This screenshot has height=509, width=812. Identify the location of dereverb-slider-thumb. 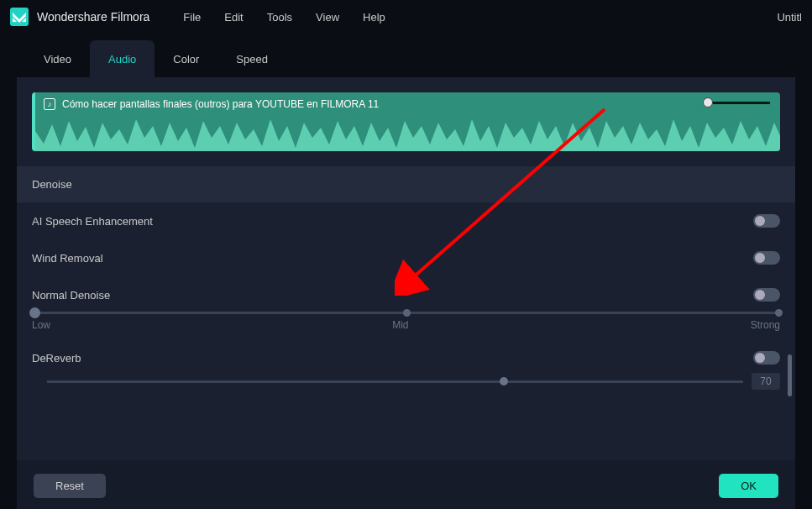
(504, 381).